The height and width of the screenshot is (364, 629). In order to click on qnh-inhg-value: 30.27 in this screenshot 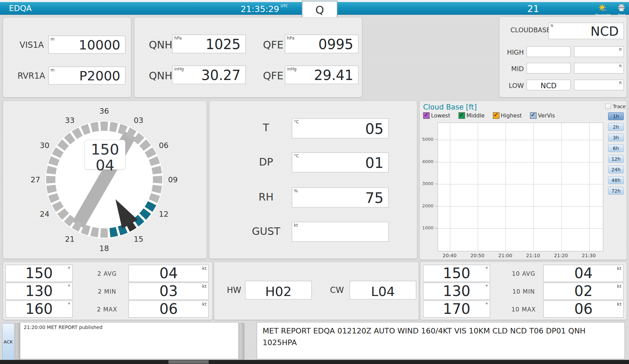, I will do `click(221, 75)`.